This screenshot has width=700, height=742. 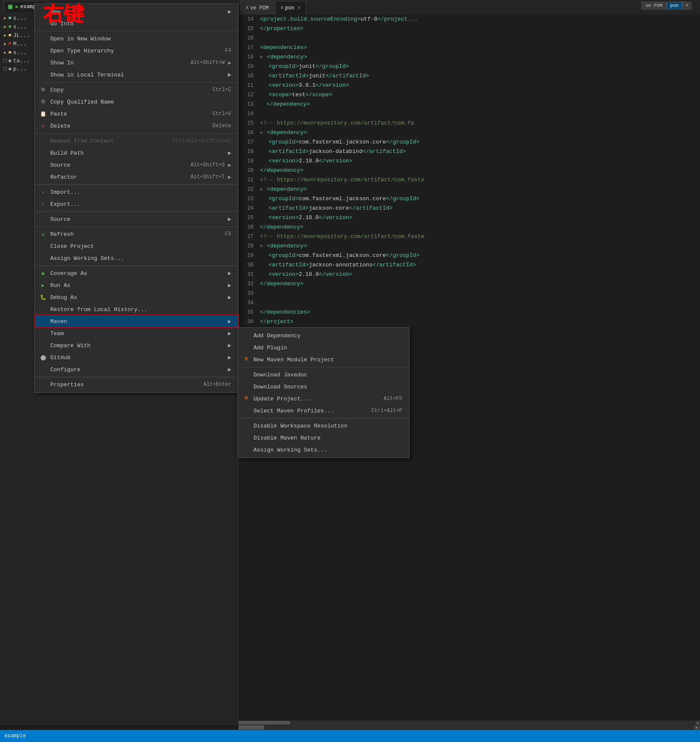 What do you see at coordinates (261, 133) in the screenshot?
I see `fold-icon-16b: ⊖` at bounding box center [261, 133].